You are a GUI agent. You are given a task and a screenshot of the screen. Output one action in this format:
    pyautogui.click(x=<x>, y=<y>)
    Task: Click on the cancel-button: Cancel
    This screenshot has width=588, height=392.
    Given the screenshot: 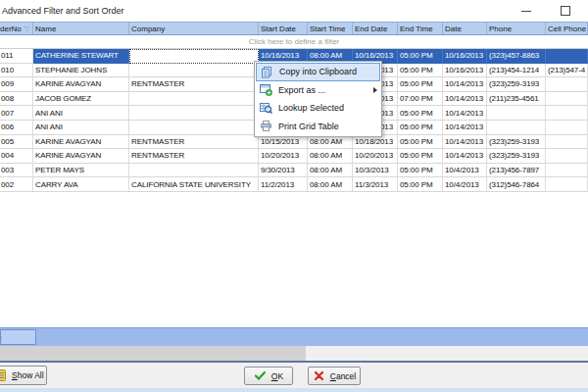 What is the action you would take?
    pyautogui.click(x=334, y=376)
    